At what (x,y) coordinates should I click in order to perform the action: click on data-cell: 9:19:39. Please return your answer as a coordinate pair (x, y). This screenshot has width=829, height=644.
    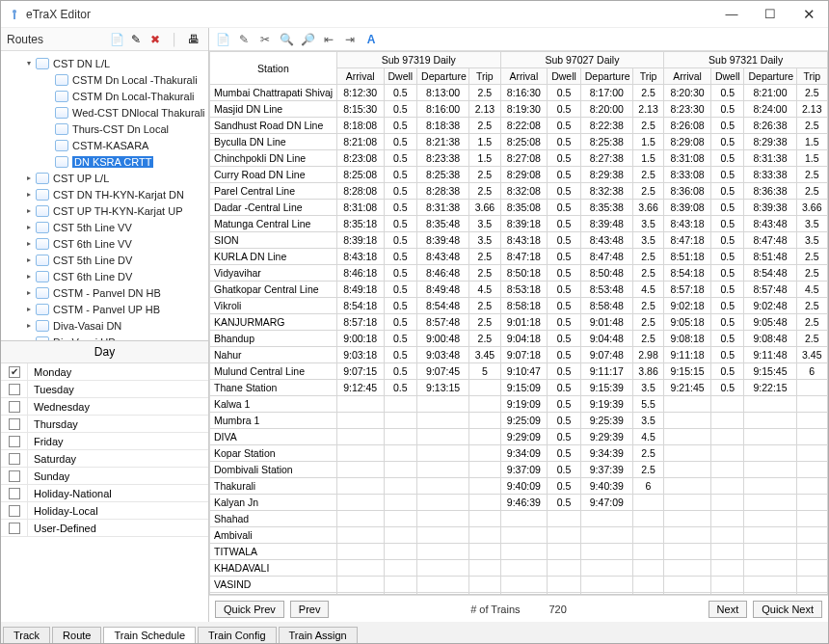
    Looking at the image, I should click on (606, 405).